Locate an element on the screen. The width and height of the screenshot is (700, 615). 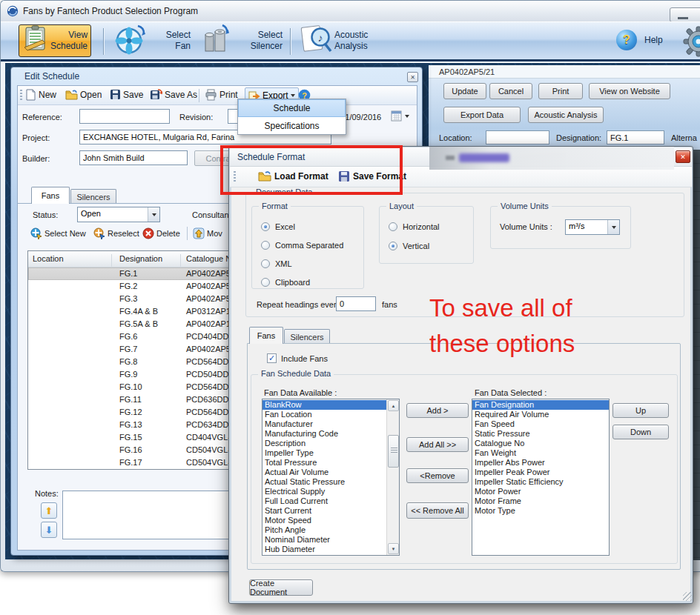
format-radio-option: Excel is located at coordinates (308, 227).